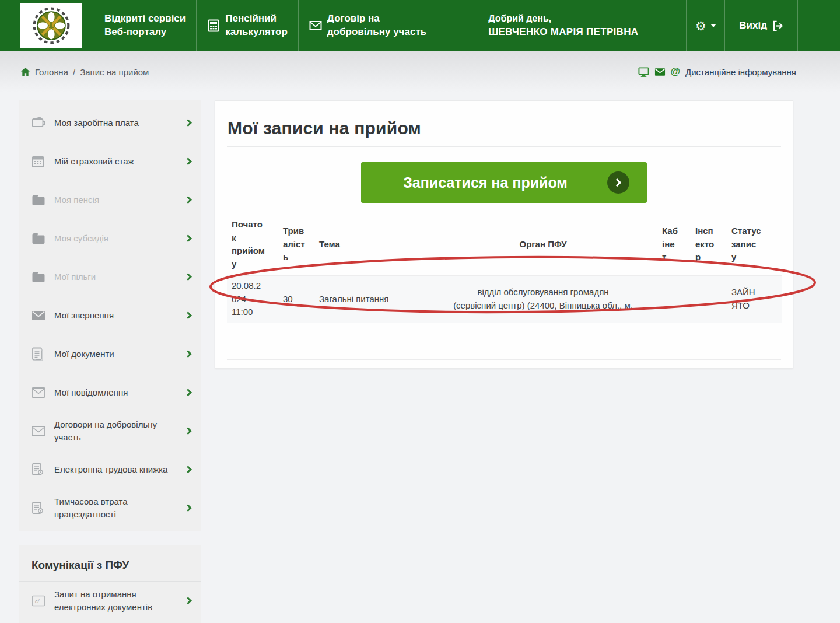 The width and height of the screenshot is (840, 623). Describe the element at coordinates (110, 277) in the screenshot. I see `sidebar-item-benefits: Мої пільги` at that location.